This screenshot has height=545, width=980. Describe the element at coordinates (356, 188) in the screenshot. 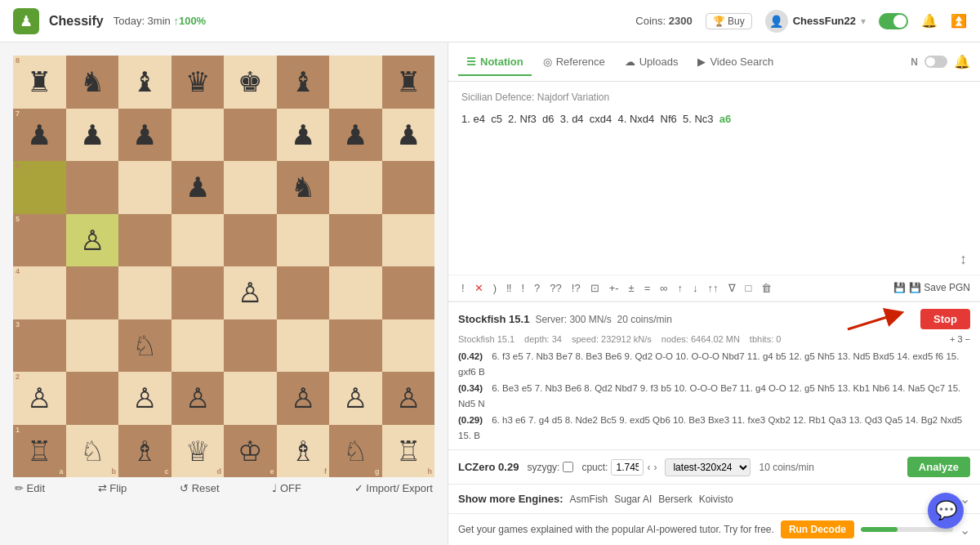

I see `square-g6` at that location.